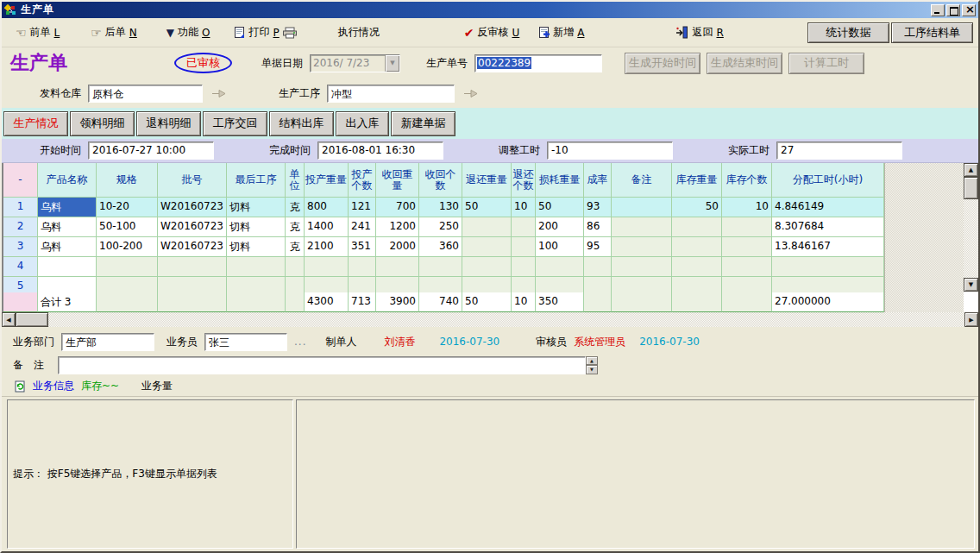  Describe the element at coordinates (362, 124) in the screenshot. I see `tab-5: 出入库` at that location.